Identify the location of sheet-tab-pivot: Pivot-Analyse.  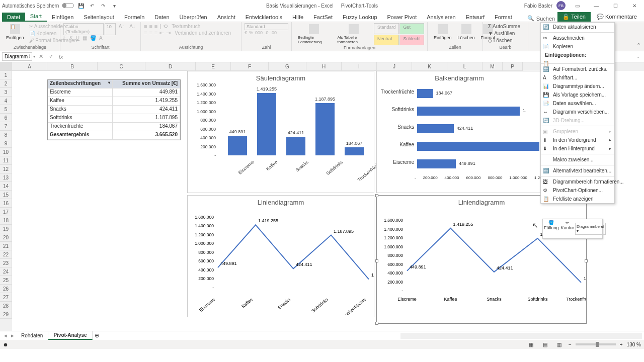
(70, 336).